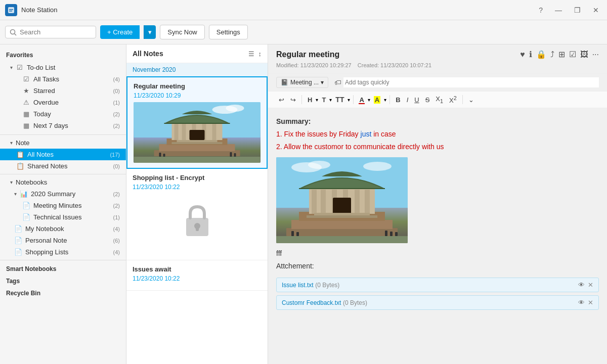 The image size is (607, 364). I want to click on sidebar-item-todo: ▾ ☑ To-do List, so click(63, 68).